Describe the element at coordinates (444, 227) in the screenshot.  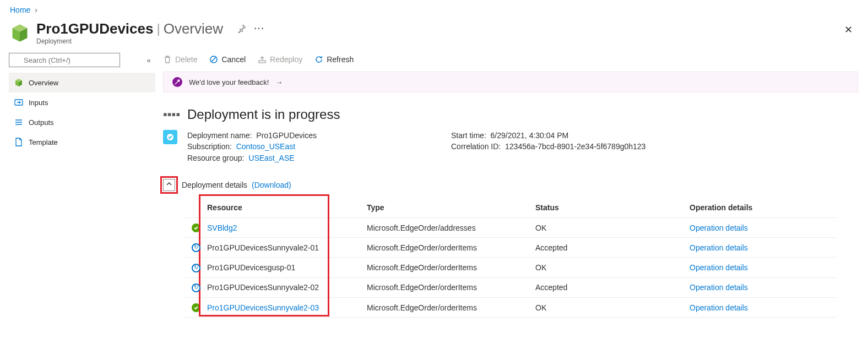
I see `type-text: Microsoft.EdgeOrder/addresses` at that location.